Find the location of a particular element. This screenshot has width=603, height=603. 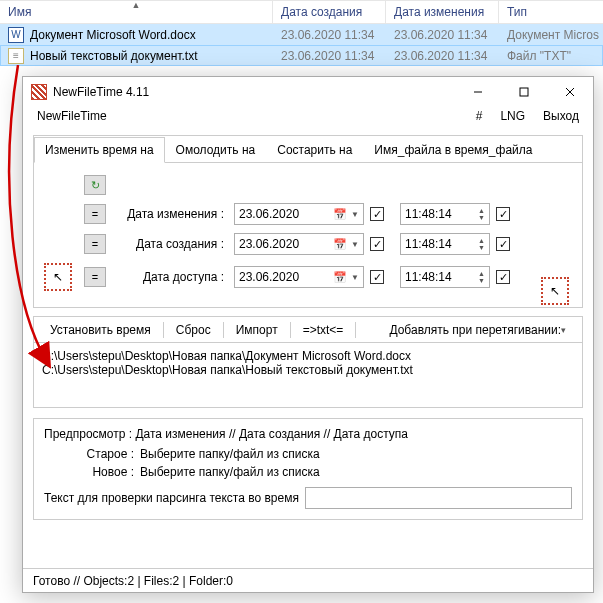

status-text: Готово // Objects:2 | Files:2 | Folder:0 is located at coordinates (133, 581).